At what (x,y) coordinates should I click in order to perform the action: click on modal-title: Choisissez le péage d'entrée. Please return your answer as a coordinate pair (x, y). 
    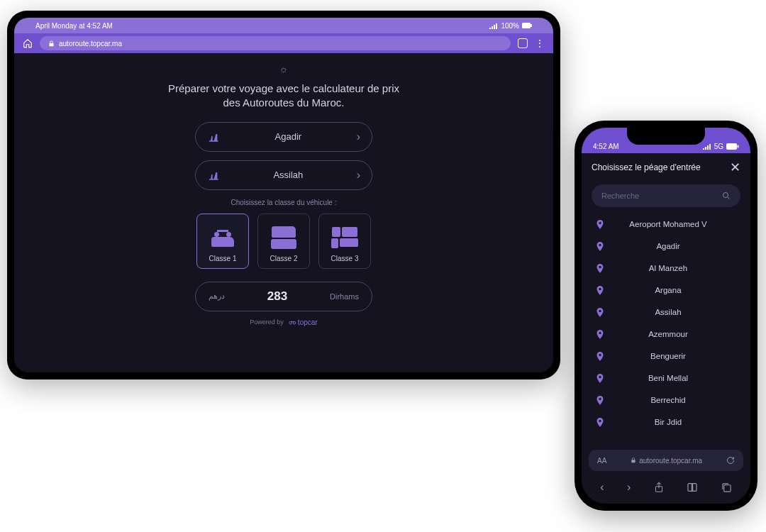
    Looking at the image, I should click on (646, 167).